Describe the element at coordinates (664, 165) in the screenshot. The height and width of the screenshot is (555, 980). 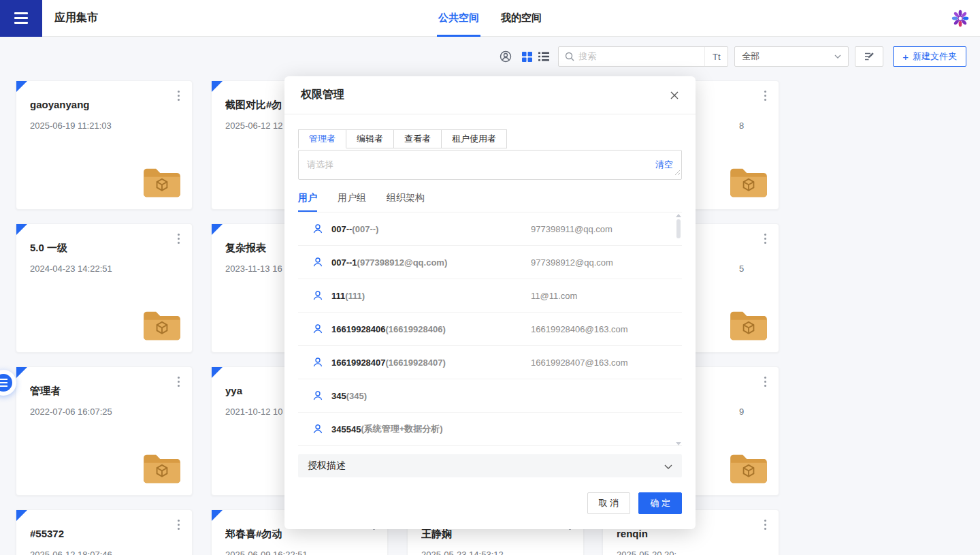
I see `clear-selection-link: 清空` at that location.